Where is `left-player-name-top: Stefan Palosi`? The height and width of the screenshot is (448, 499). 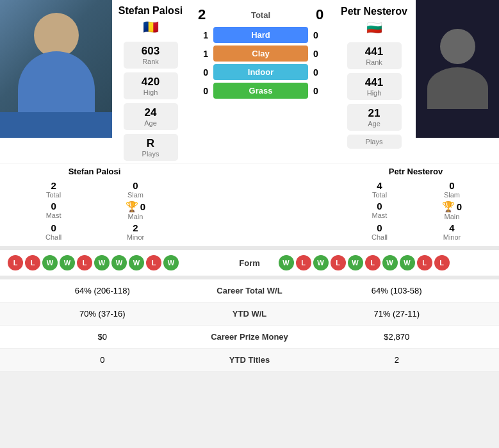 left-player-name-top: Stefan Palosi is located at coordinates (151, 11).